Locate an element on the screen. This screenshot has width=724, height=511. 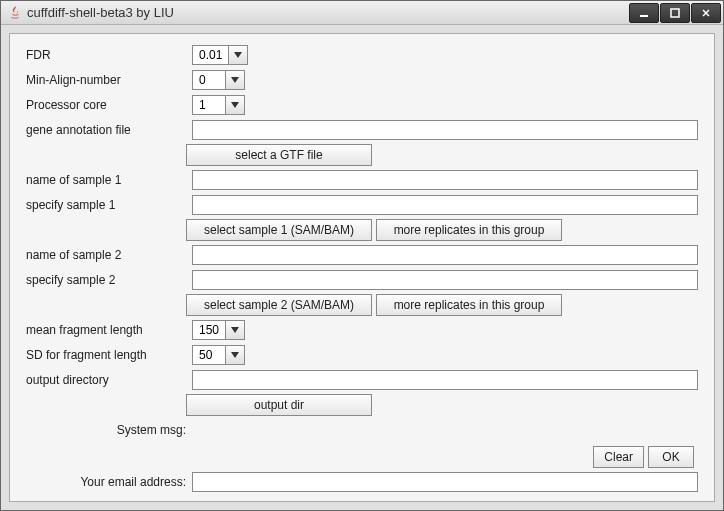
sd-fragment-combo: 50 is located at coordinates (218, 355).